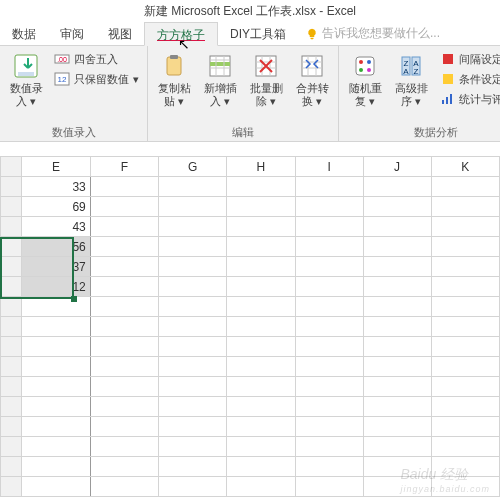 The image size is (500, 500). I want to click on insert-button: 新增插 入 ▾, so click(220, 79).